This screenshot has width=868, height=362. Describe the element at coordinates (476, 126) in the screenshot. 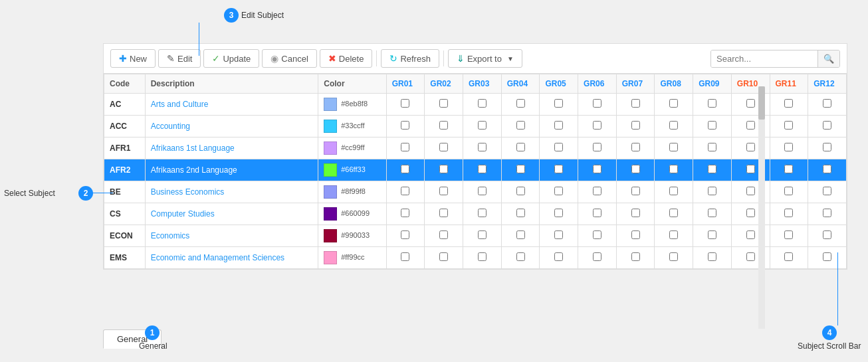

I see `table-row: ACCAccounting#33ccff` at that location.